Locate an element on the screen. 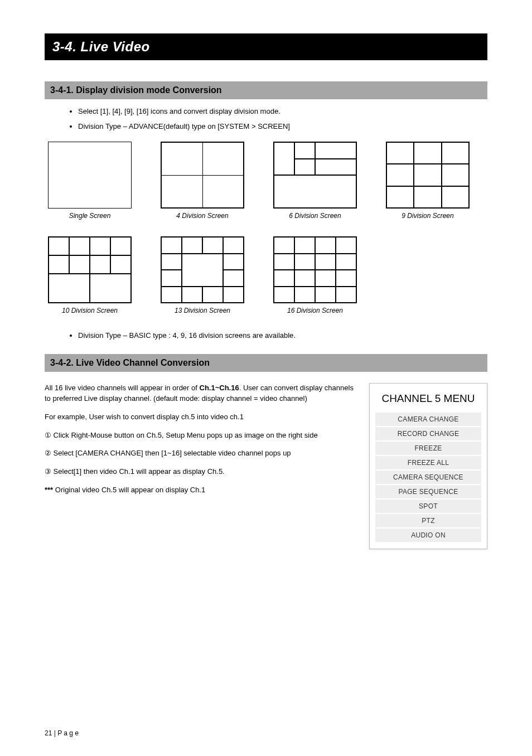 The height and width of the screenshot is (756, 532). step-3: ③ Select[1] then video Ch.1 will appear … is located at coordinates (201, 472).